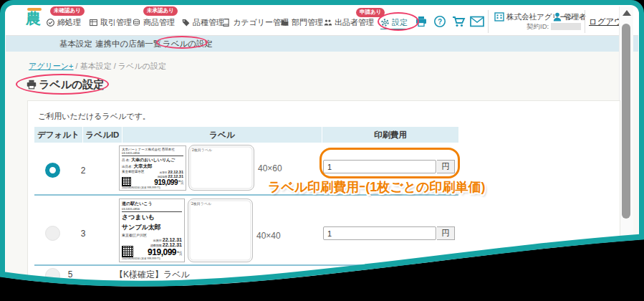 This screenshot has width=644, height=301. Describe the element at coordinates (477, 22) in the screenshot. I see `mail-icon` at that location.